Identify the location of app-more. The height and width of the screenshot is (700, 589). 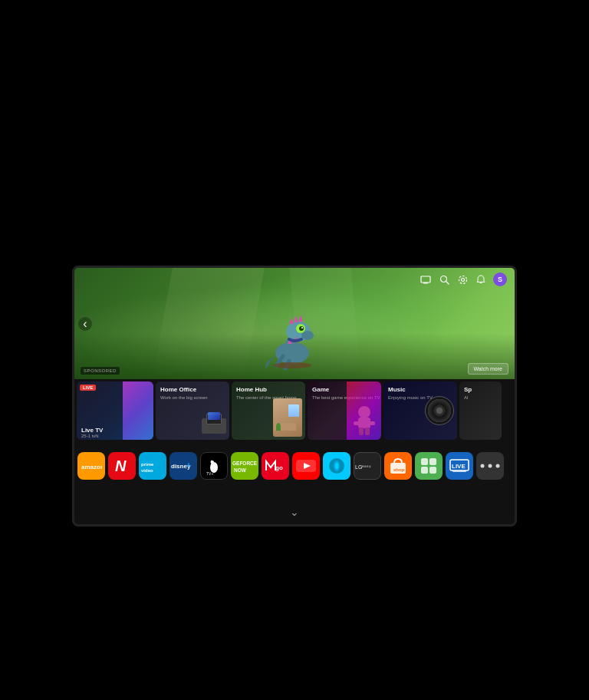
(490, 466).